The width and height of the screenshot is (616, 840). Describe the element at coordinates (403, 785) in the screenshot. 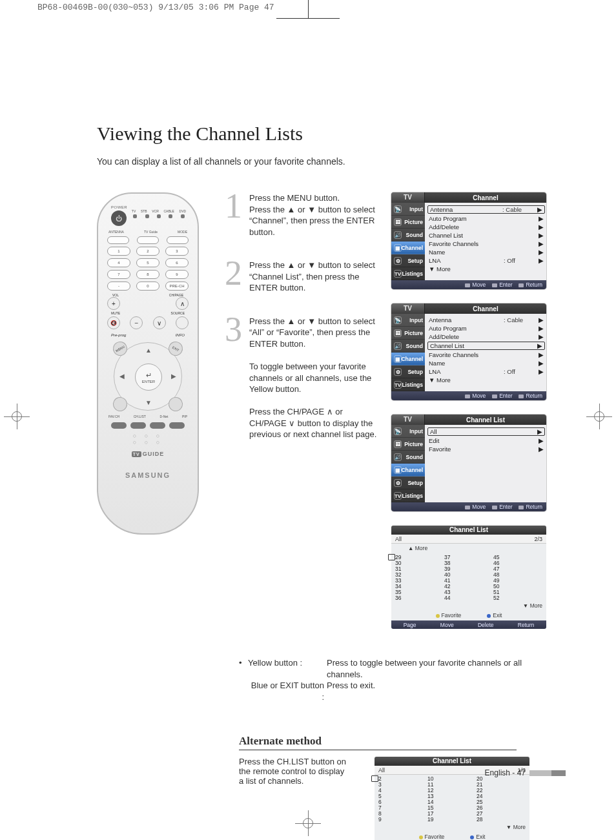

I see `channel-number: 3` at that location.